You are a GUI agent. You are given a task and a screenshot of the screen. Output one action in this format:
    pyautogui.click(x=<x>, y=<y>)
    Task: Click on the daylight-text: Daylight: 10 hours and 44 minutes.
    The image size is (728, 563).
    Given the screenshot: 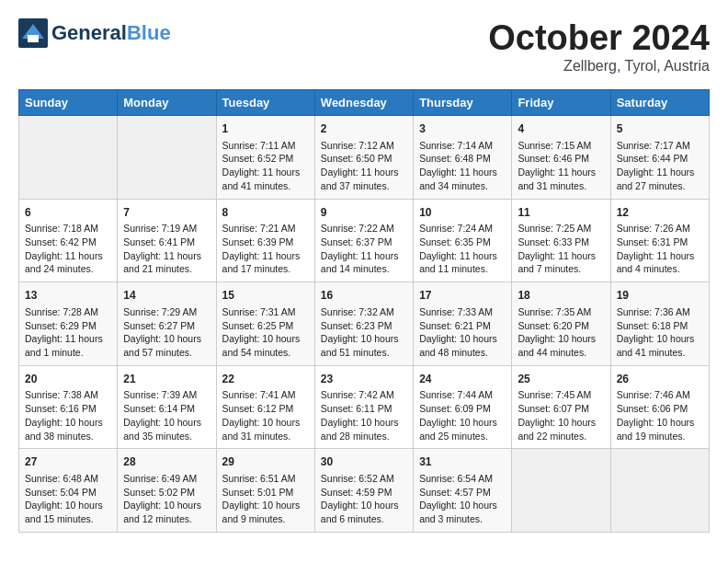 What is the action you would take?
    pyautogui.click(x=561, y=346)
    